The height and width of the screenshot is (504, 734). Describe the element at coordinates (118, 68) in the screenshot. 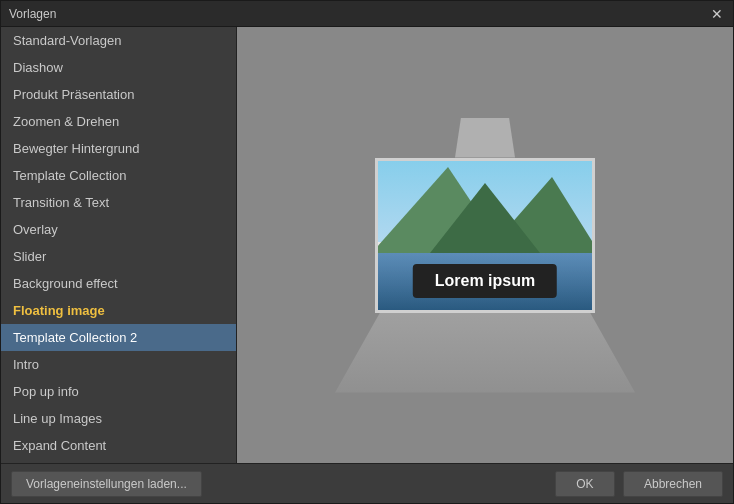

I see `sidebar-item-diashow: Diashow` at that location.